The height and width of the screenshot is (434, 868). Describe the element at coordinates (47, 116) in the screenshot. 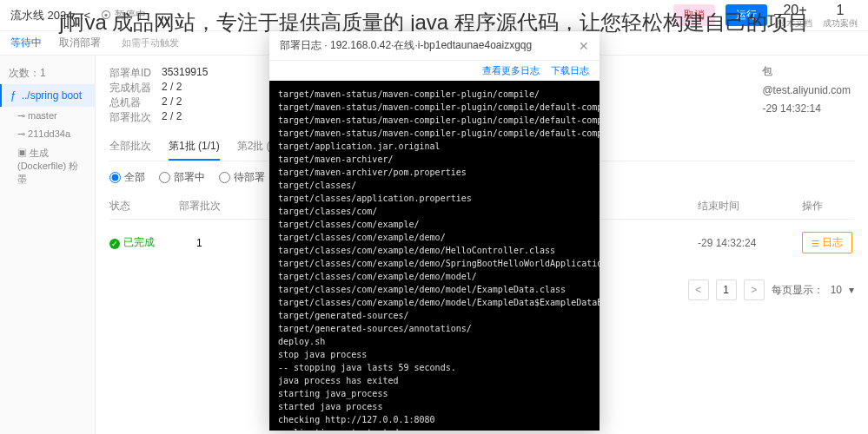

I see `sidebar-item-master: ⊸ master` at that location.